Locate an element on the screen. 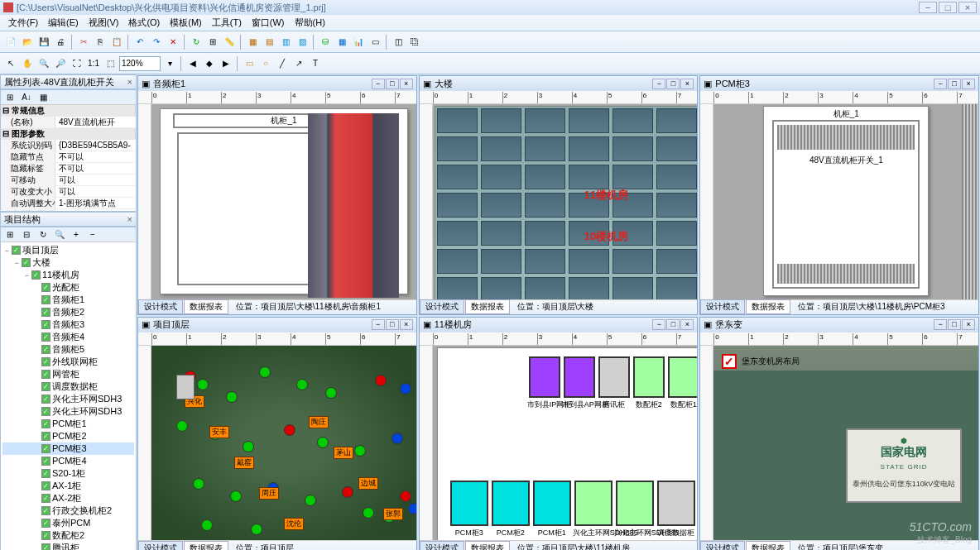 This screenshot has height=550, width=980. canvas: 市到县IP网柜市到县AP网柜腾讯柜数配柜2数配柜1PCM柜3PCM柜2PCM柜1… is located at coordinates (565, 443).